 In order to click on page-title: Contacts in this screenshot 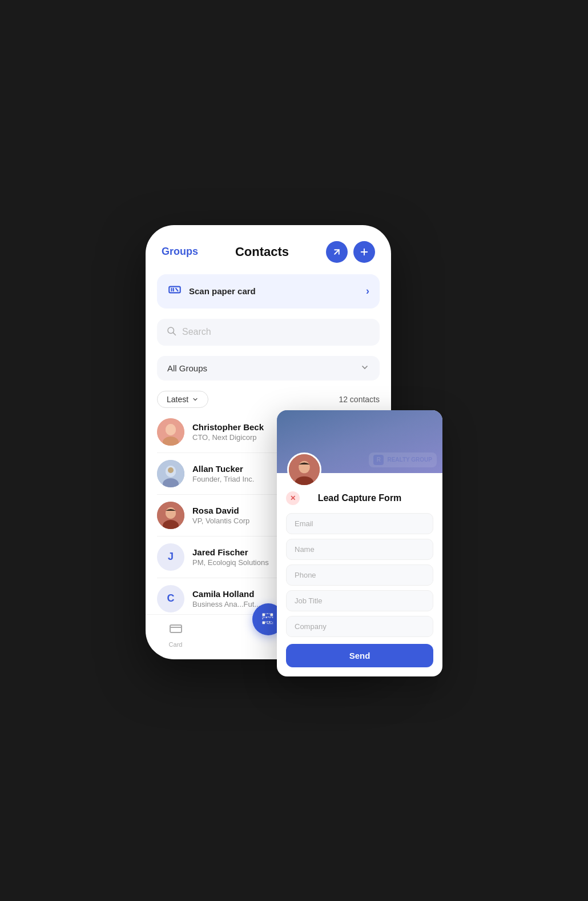, I will do `click(262, 252)`.